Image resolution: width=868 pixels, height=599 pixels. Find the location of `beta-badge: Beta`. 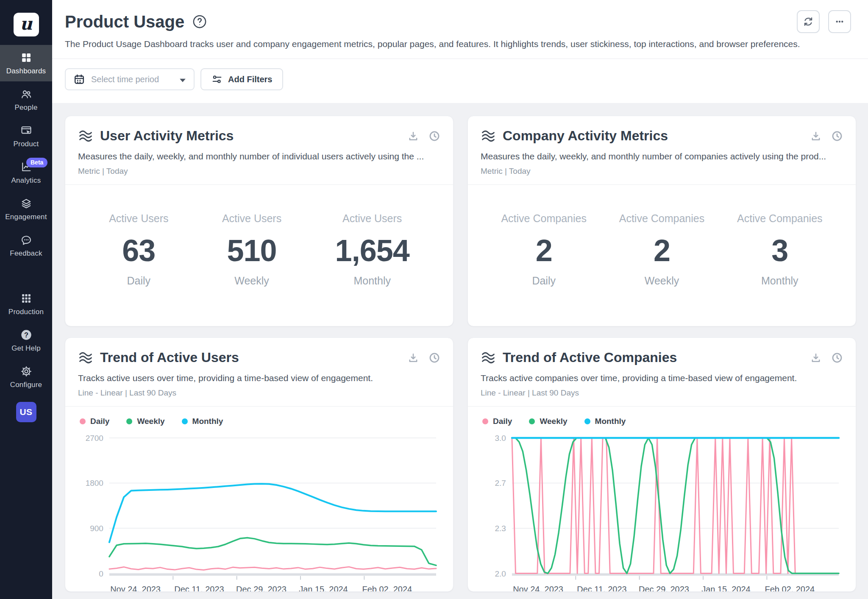

beta-badge: Beta is located at coordinates (37, 163).